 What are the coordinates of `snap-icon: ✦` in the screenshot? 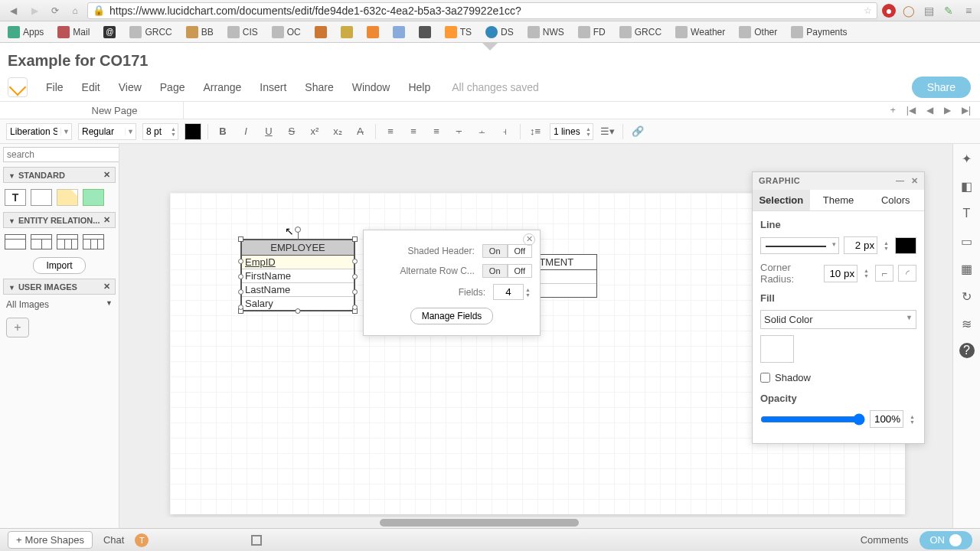 It's located at (967, 158).